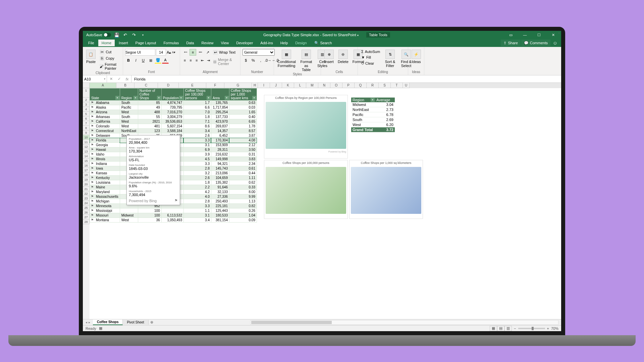  Describe the element at coordinates (373, 120) in the screenshot. I see `pivot-row: South2.69` at that location.